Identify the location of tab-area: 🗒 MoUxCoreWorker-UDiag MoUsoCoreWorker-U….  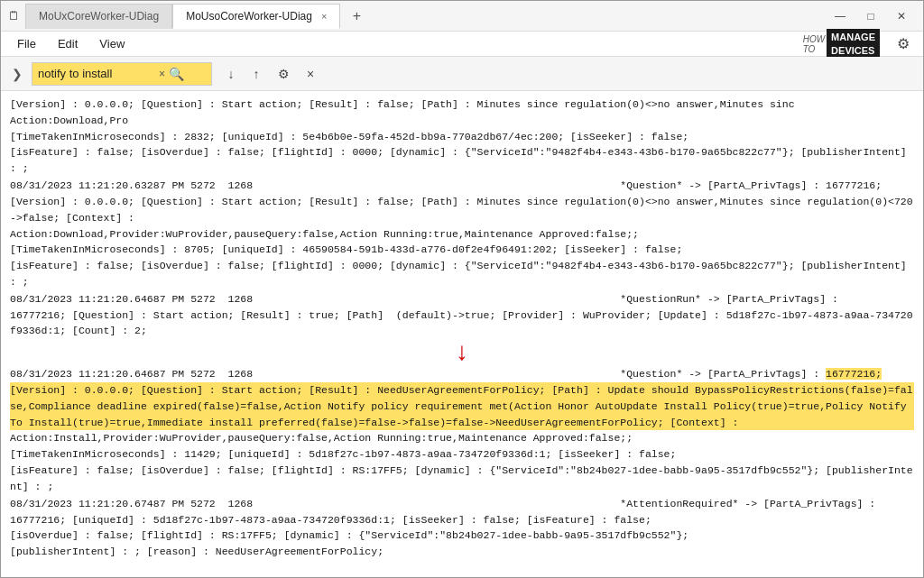
(417, 16).